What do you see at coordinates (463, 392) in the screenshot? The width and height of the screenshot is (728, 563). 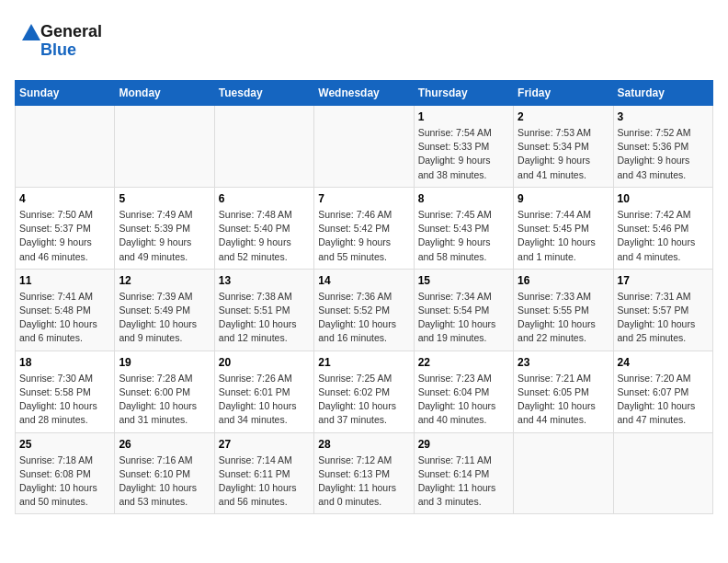 I see `calendar-cell: 22Sunrise: 7:23 AMSunset: 6:04 PMDayligh…` at bounding box center [463, 392].